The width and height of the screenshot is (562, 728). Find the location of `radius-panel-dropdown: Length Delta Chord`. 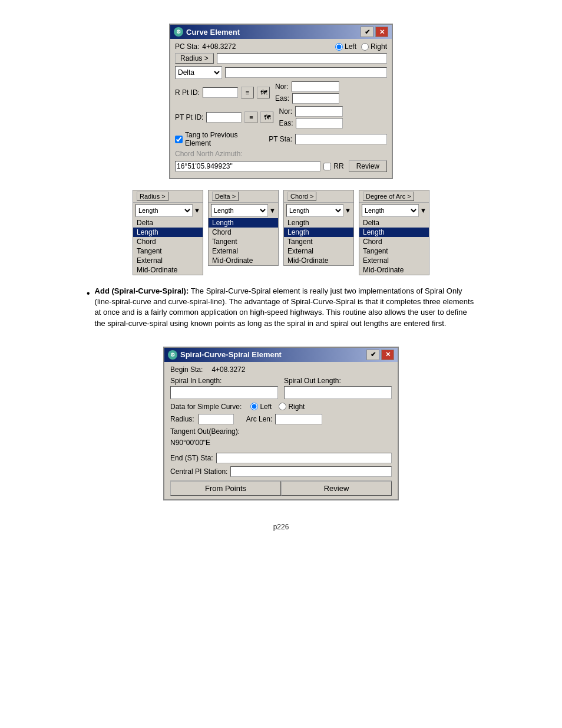

radius-panel-dropdown: Length Delta Chord is located at coordinates (164, 210).